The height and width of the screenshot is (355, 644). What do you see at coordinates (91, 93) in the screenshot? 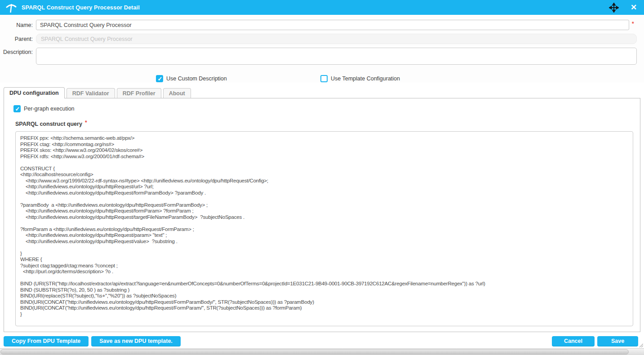
I see `tab-rdf-validator: RDF Validator` at bounding box center [91, 93].